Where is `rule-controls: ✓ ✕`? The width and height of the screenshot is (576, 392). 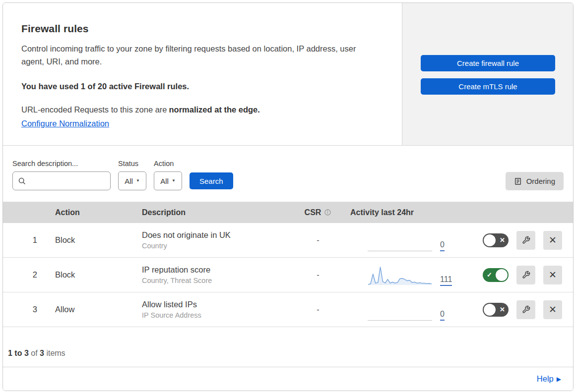
rule-controls: ✓ ✕ is located at coordinates (522, 275).